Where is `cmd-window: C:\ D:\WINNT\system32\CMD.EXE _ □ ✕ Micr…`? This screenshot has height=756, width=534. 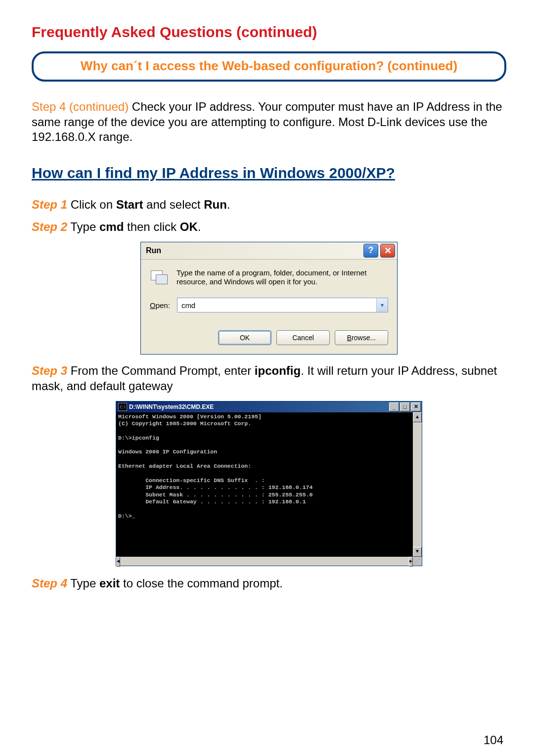
cmd-window: C:\ D:\WINNT\system32\CMD.EXE _ □ ✕ Micr… is located at coordinates (269, 484).